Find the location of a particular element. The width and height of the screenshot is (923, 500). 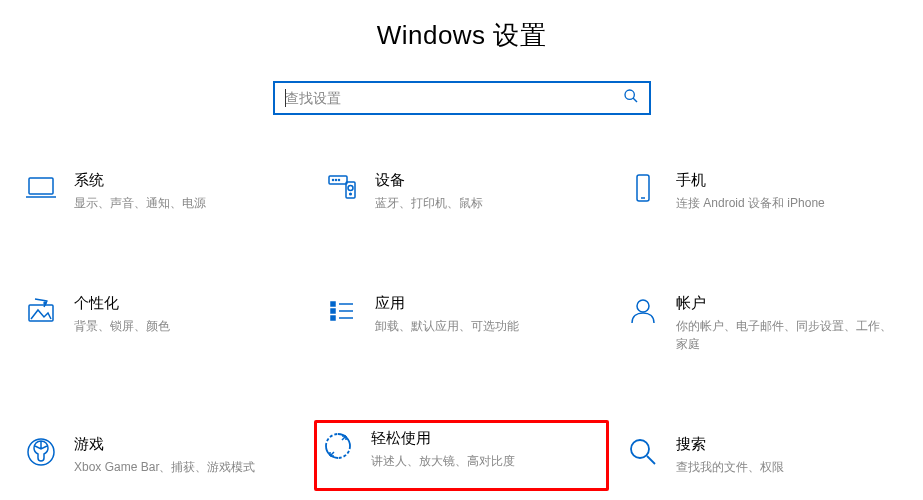

gaming-icon is located at coordinates (41, 452).